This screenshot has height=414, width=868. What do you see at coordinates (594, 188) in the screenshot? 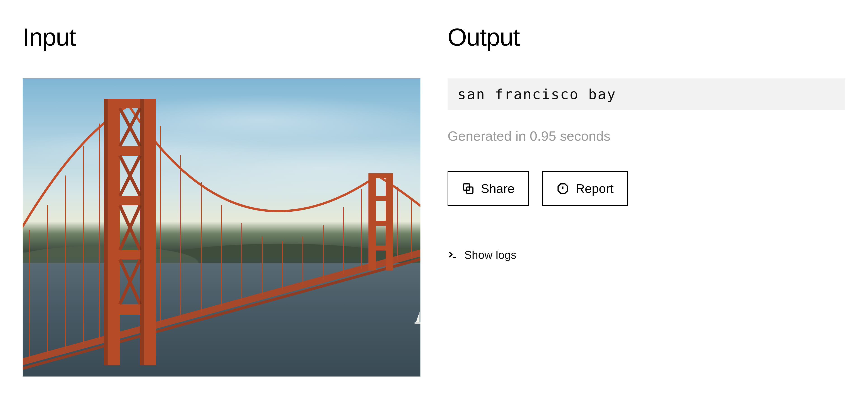
I see `report-button-label: Report` at bounding box center [594, 188].